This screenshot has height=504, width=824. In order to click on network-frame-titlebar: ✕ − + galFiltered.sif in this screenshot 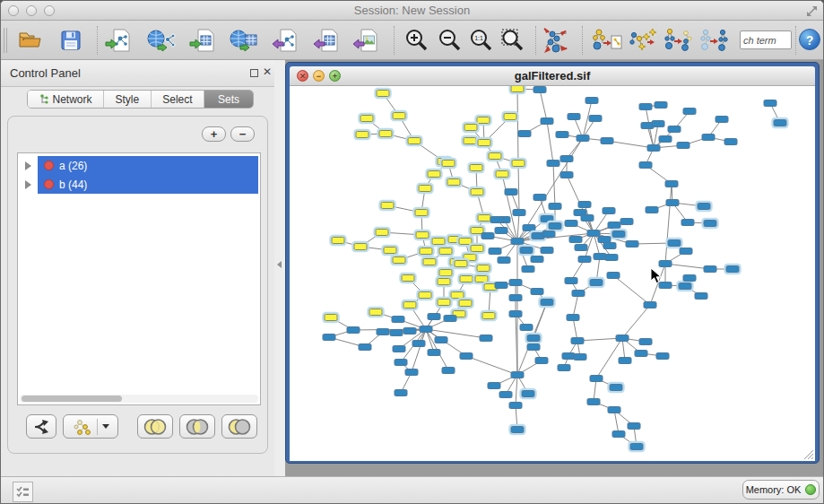, I will do `click(552, 76)`.